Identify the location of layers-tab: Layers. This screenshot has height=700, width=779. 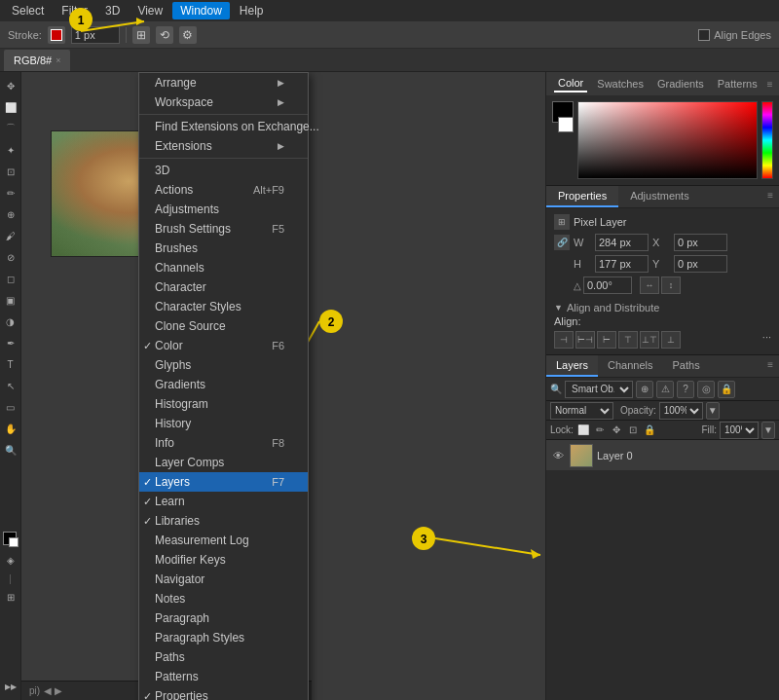
(573, 366).